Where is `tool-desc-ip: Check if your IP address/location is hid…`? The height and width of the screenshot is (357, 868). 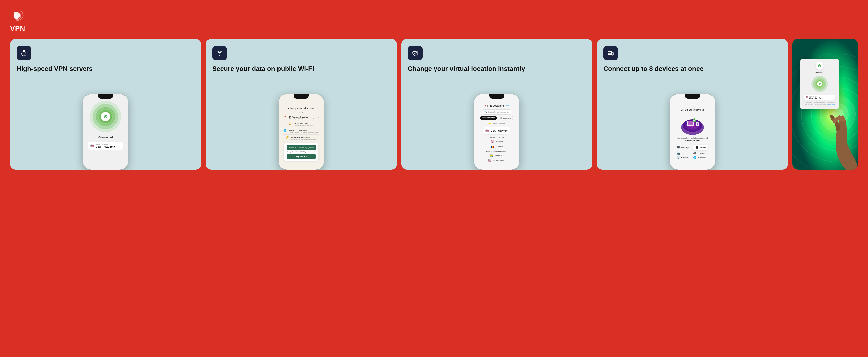
tool-desc-ip: Check if your IP address/location is hid… is located at coordinates (304, 119).